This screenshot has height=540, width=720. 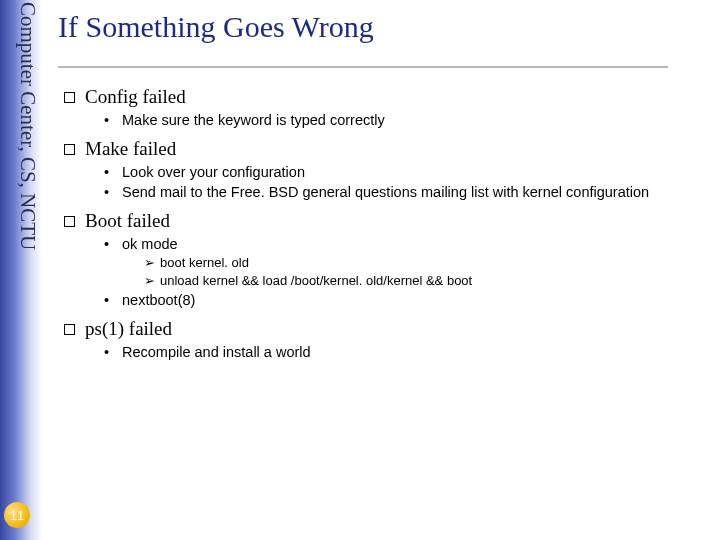 What do you see at coordinates (392, 221) in the screenshot?
I see `section-boot-failed: Boot failed` at bounding box center [392, 221].